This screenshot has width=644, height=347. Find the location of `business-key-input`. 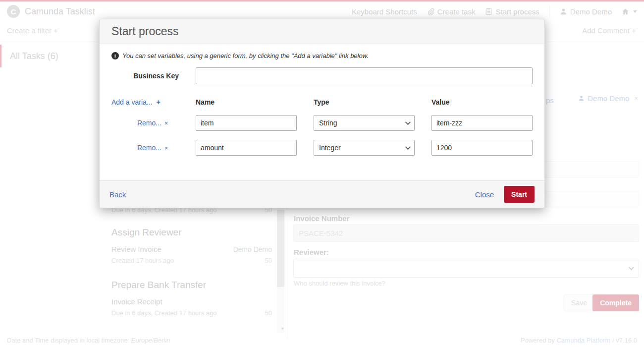

business-key-input is located at coordinates (364, 76).